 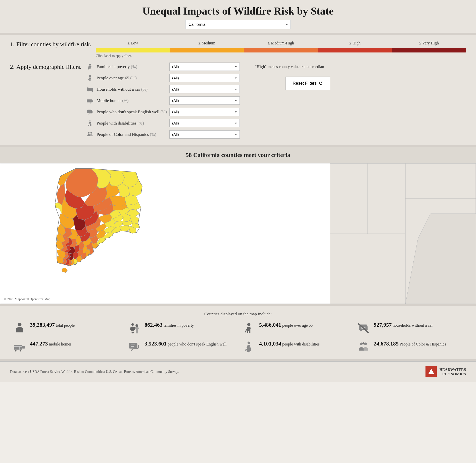 I want to click on disability-label: People with disabilities (%), so click(x=132, y=123).